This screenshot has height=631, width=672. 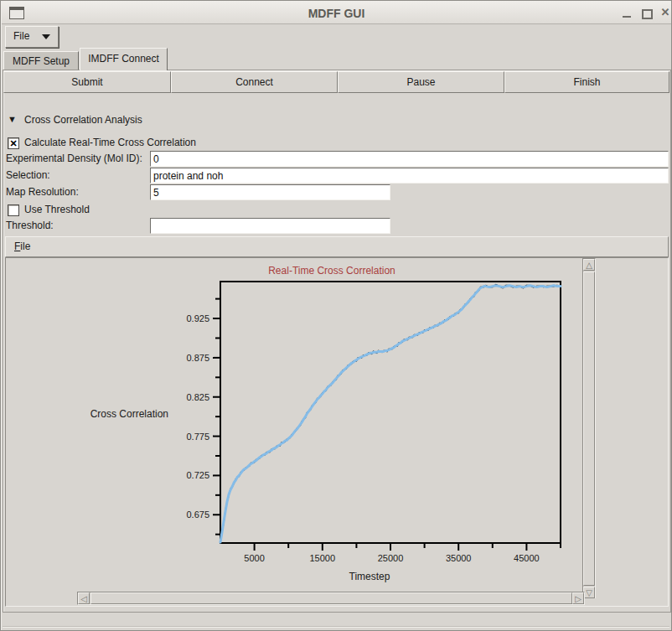 What do you see at coordinates (13, 210) in the screenshot?
I see `use-threshold-checkbox` at bounding box center [13, 210].